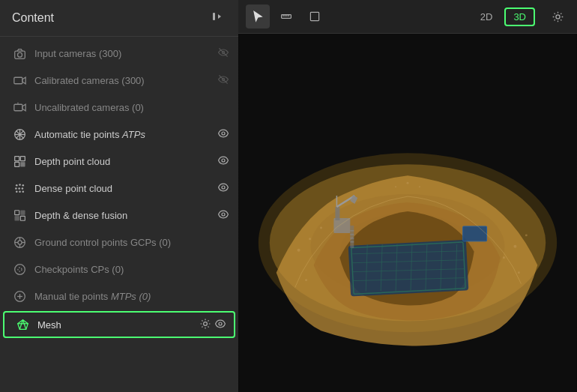 The height and width of the screenshot is (392, 577). Describe the element at coordinates (217, 18) in the screenshot. I see `collapse-sidebar-button` at that location.